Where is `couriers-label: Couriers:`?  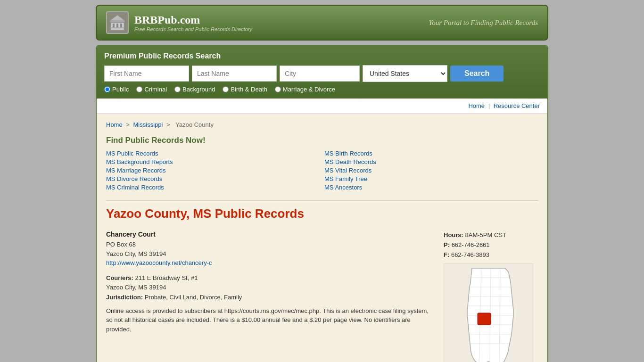
couriers-label: Couriers: is located at coordinates (120, 278).